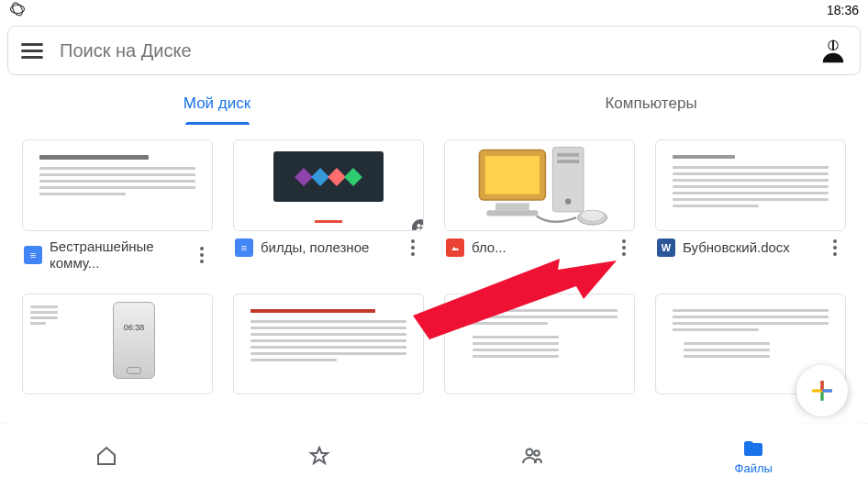  Describe the element at coordinates (651, 104) in the screenshot. I see `tab-computers: Компьютеры` at that location.